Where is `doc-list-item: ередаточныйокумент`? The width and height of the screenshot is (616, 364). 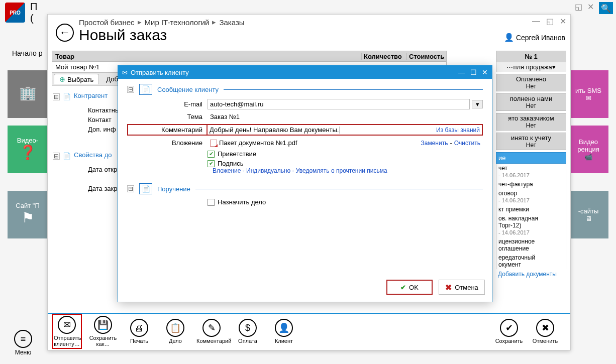
doc-list-item: ередаточныйокумент is located at coordinates (531, 261).